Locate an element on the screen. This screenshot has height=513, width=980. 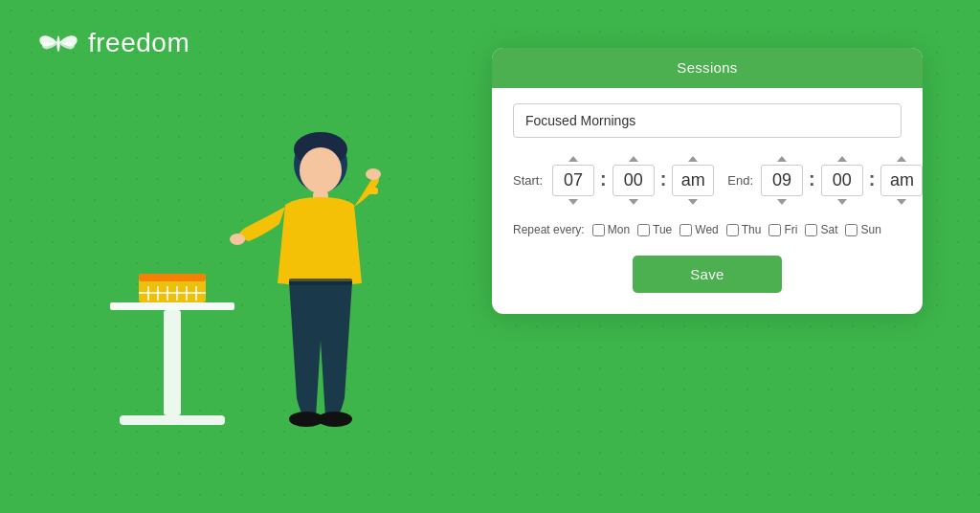
day-mon: Mon is located at coordinates (611, 230).